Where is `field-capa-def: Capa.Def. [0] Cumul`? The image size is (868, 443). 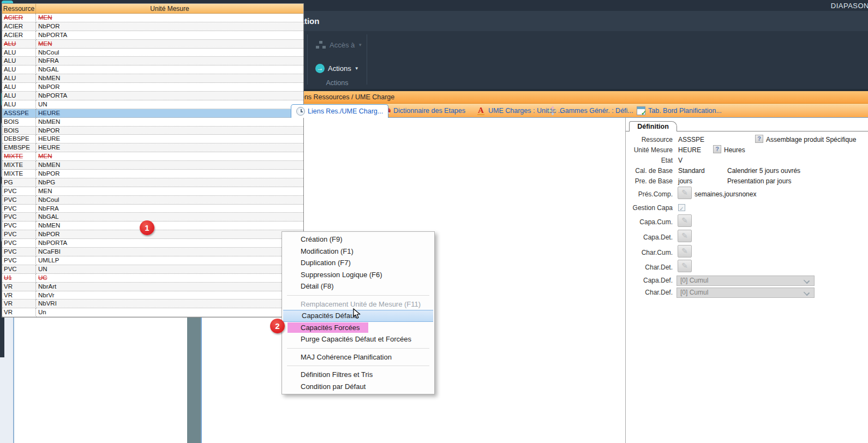
field-capa-def: Capa.Def. [0] Cumul is located at coordinates (747, 281).